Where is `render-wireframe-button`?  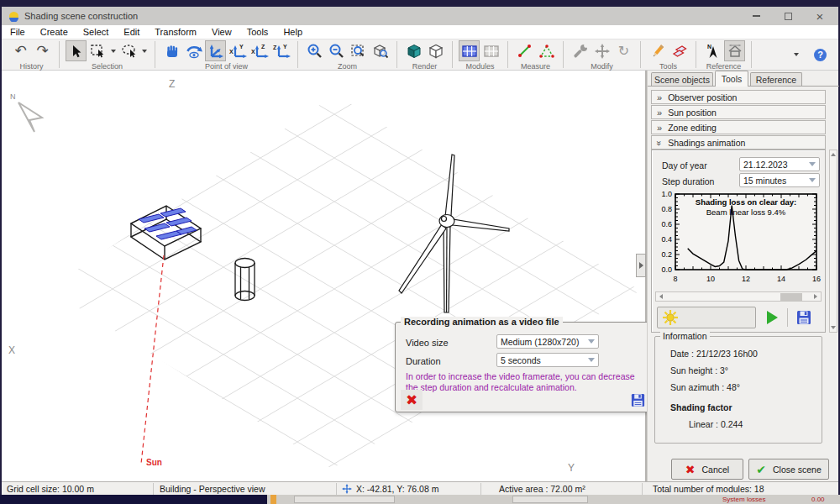
render-wireframe-button is located at coordinates (435, 50).